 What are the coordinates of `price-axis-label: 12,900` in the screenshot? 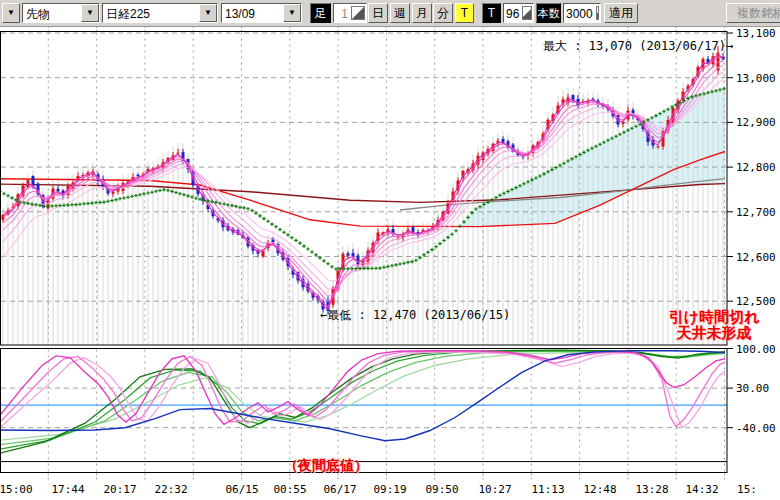 It's located at (756, 122).